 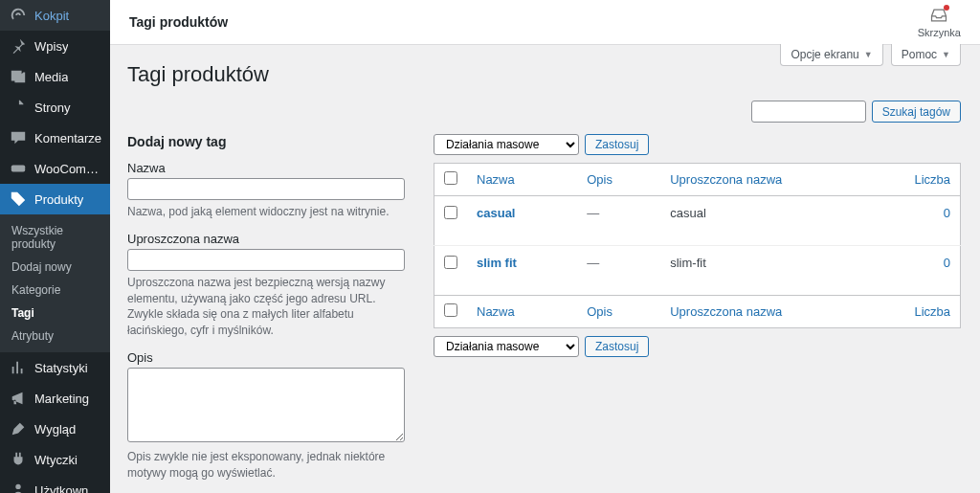 What do you see at coordinates (18, 459) in the screenshot?
I see `plugins-icon` at bounding box center [18, 459].